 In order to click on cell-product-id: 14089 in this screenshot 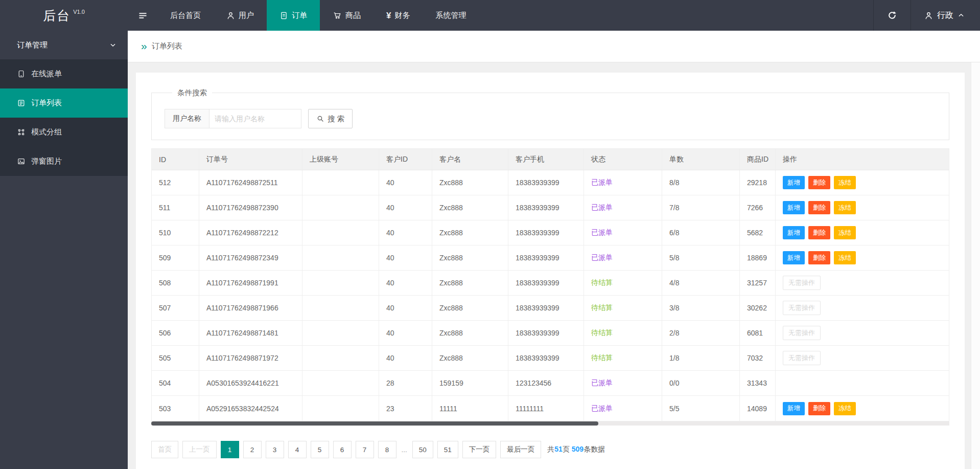, I will do `click(758, 408)`.